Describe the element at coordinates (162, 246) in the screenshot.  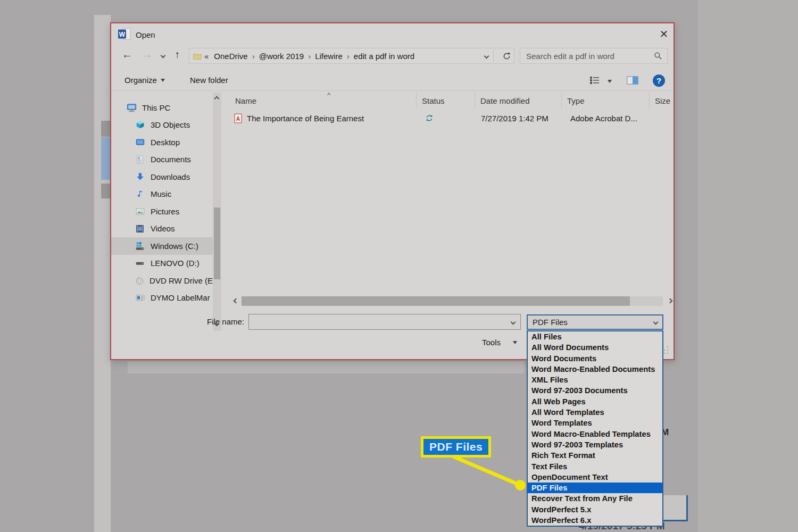
I see `sidebar-item-windows-c: Windows (C:)` at that location.